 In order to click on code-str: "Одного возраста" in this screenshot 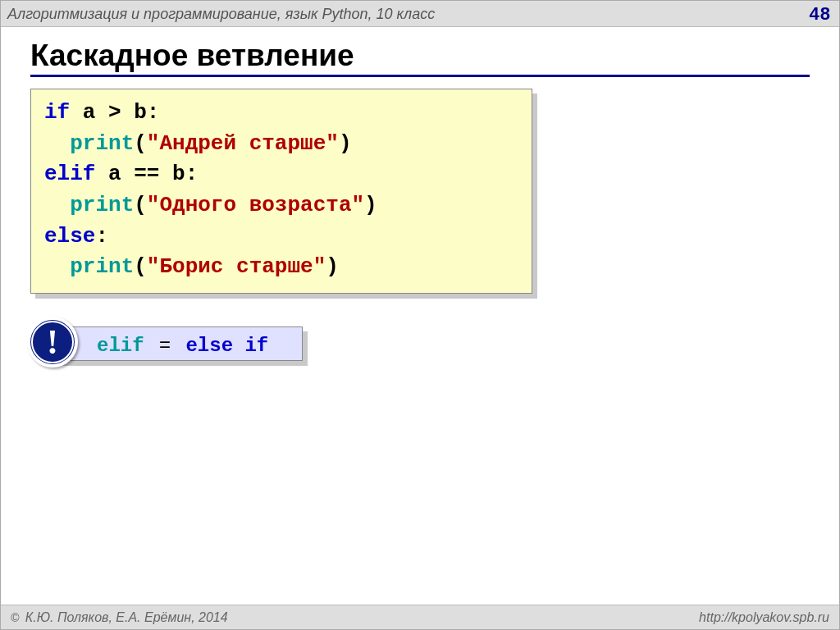, I will do `click(256, 205)`.